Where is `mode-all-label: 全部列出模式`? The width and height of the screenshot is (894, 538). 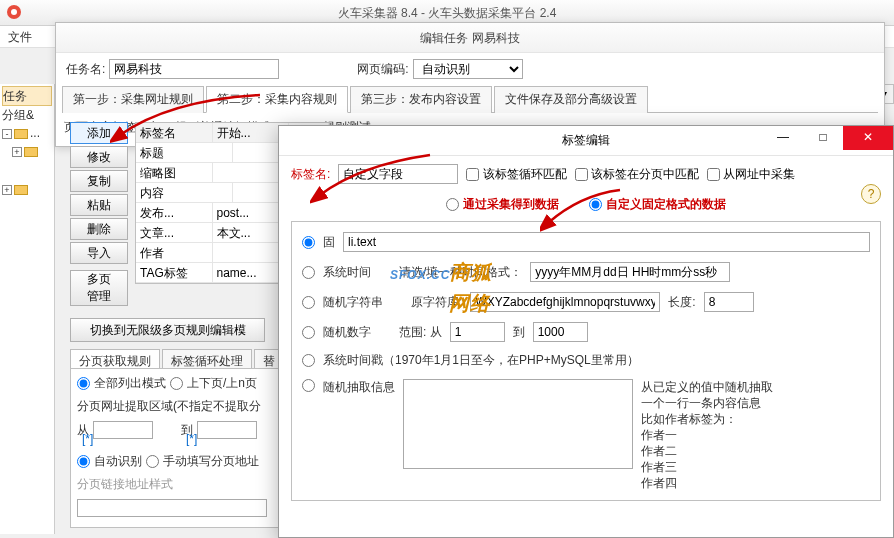
mode-all-label: 全部列出模式 is located at coordinates (130, 384).